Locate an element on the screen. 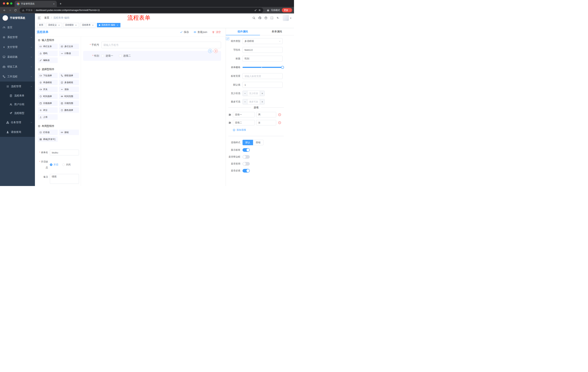 The width and height of the screenshot is (588, 372). toolbar-chevron-icon is located at coordinates (292, 12).